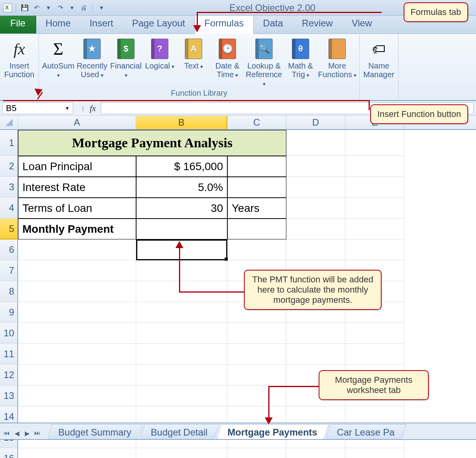 The width and height of the screenshot is (476, 458). What do you see at coordinates (182, 229) in the screenshot?
I see `cell-B5` at bounding box center [182, 229].